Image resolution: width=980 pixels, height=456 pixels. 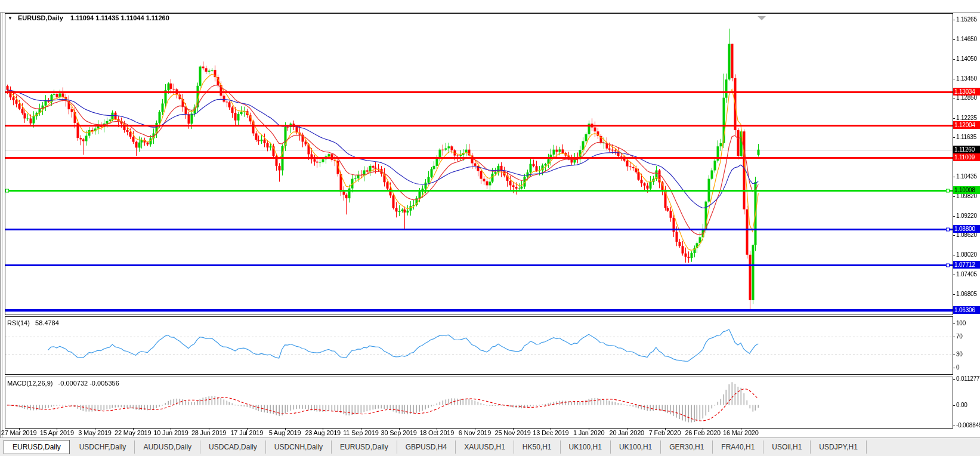 I want to click on date-label: 25 Nov 2019, so click(x=513, y=433).